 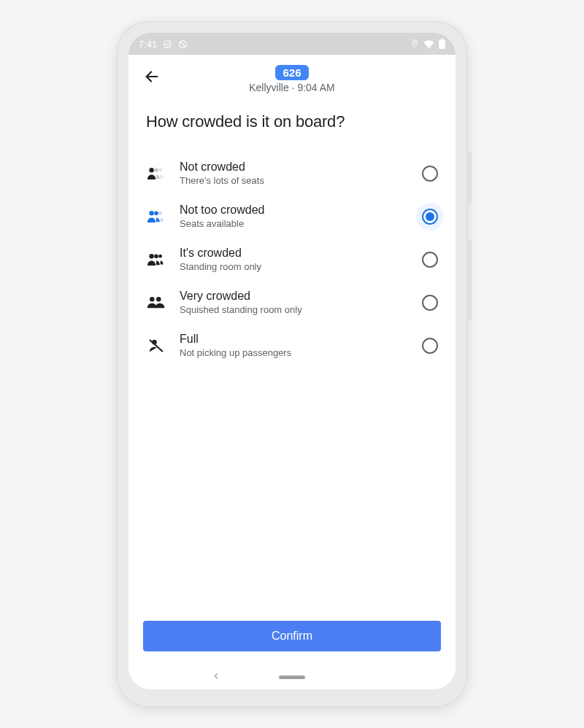 I want to click on option-subtitle: Squished standing room only, so click(x=294, y=309).